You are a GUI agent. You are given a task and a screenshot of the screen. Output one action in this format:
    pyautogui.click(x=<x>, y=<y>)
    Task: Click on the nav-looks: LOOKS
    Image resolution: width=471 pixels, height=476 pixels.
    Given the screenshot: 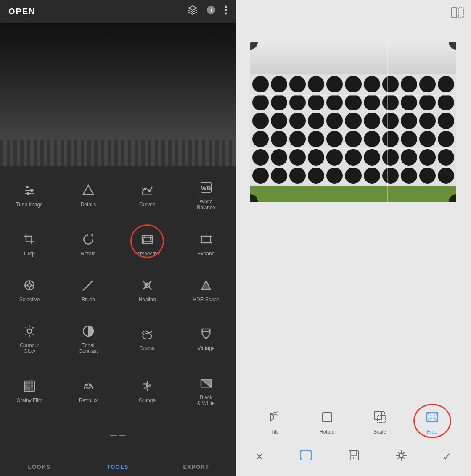 What is the action you would take?
    pyautogui.click(x=40, y=467)
    